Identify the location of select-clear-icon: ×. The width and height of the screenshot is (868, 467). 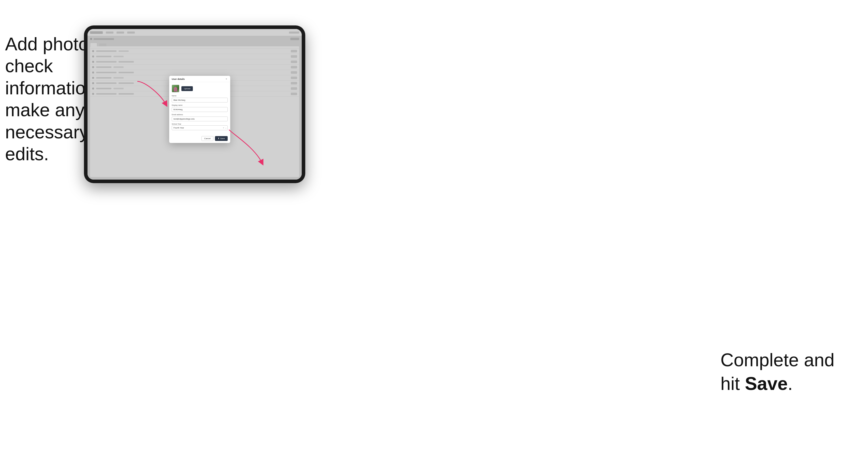
(223, 128).